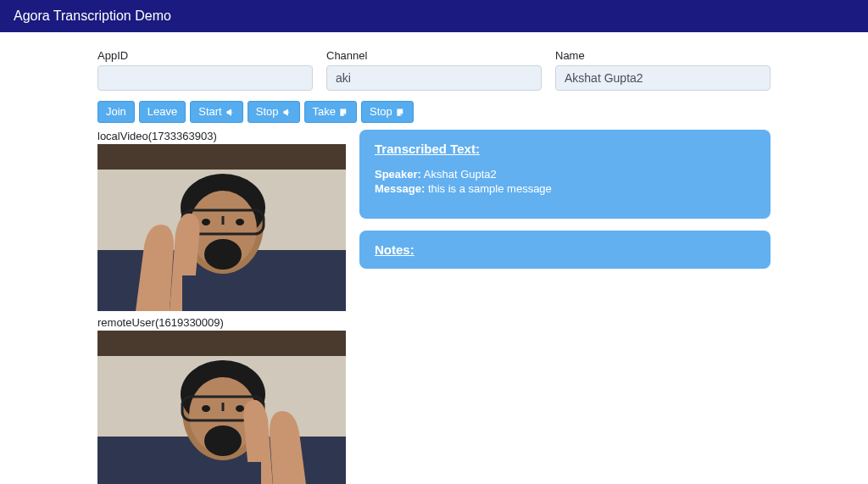  What do you see at coordinates (324, 112) in the screenshot?
I see `take-button-label: Take` at bounding box center [324, 112].